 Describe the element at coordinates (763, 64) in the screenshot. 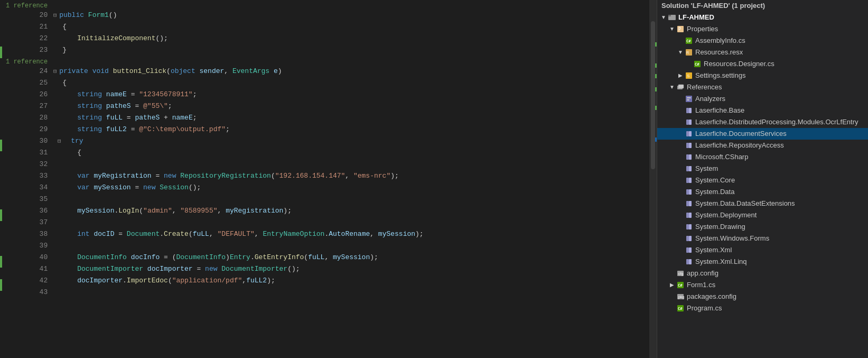

I see `resources-designer-node: C# Resources.Designer.cs` at that location.